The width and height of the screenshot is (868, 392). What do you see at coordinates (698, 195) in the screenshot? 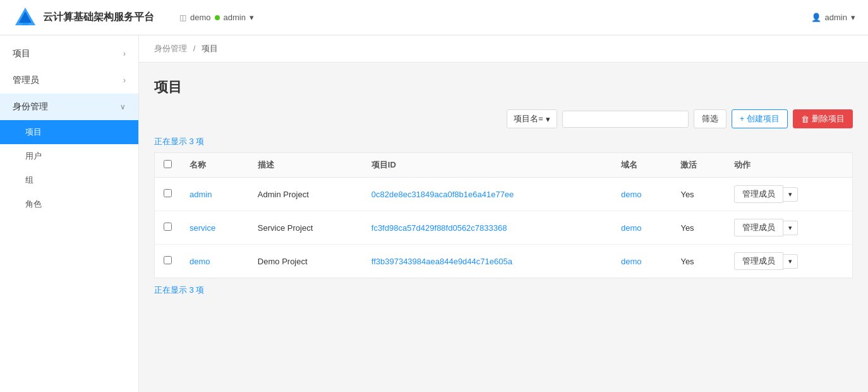
I see `row-active-admin: Yes` at bounding box center [698, 195].